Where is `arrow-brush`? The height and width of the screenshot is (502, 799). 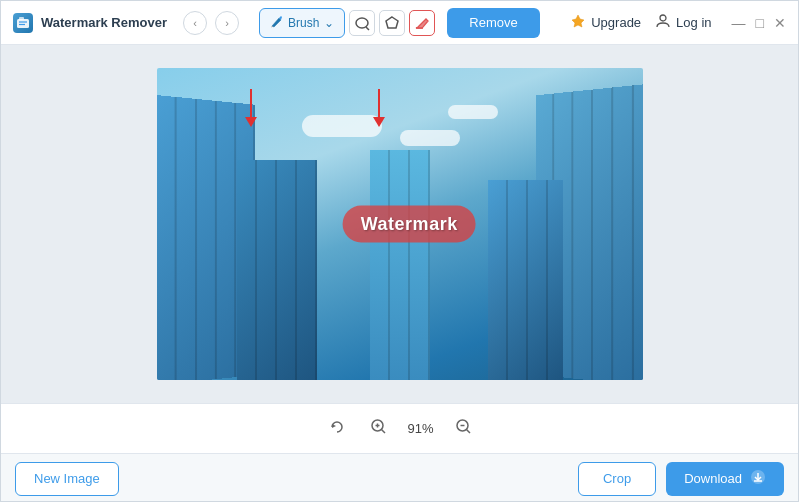
arrow-brush is located at coordinates (251, 108).